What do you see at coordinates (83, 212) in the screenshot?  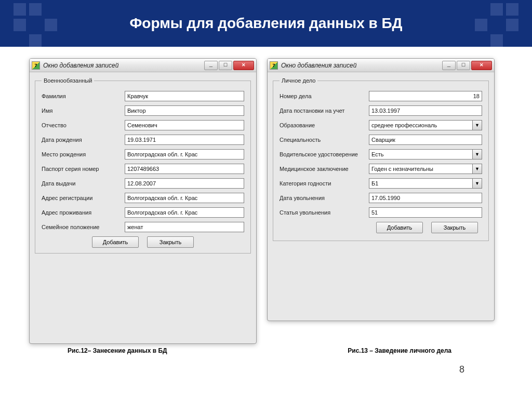 I see `live-addr-label: Адрес проживания` at bounding box center [83, 212].